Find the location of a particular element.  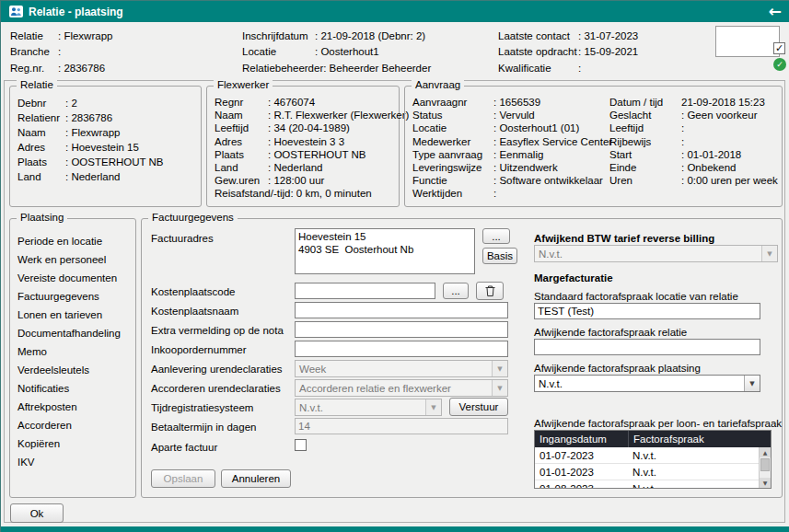

field-value: : 15-09-2021 is located at coordinates (608, 52).